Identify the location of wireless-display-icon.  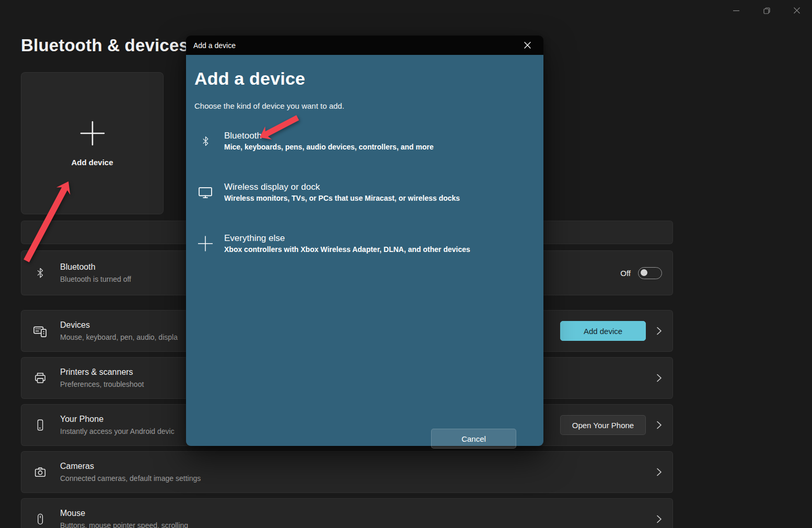
(205, 192).